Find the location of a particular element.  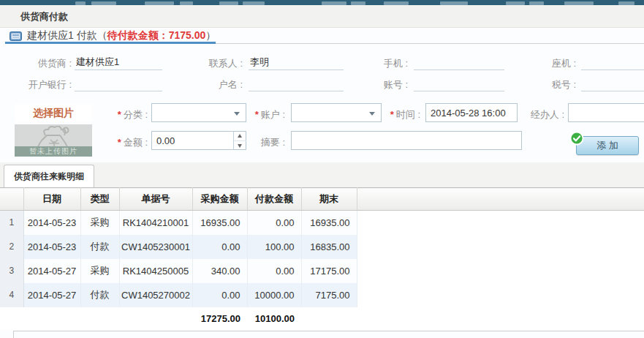

page-title: 供货商付款 is located at coordinates (44, 16).